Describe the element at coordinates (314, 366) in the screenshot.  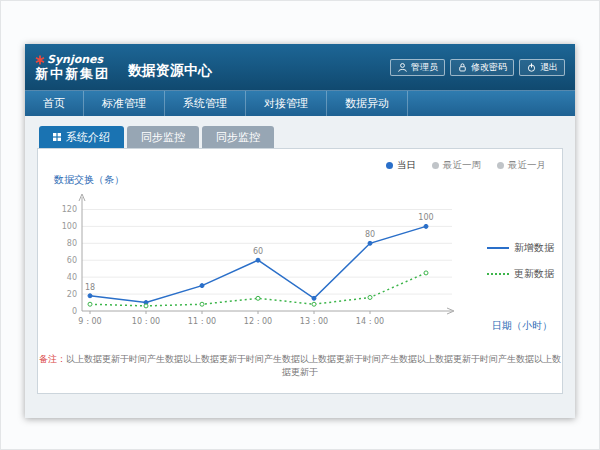
I see `footnote-text: 以上数据更新于时间产生数据以上数据更新于时间产生数据以上数据更新于时间产生数据以…` at that location.